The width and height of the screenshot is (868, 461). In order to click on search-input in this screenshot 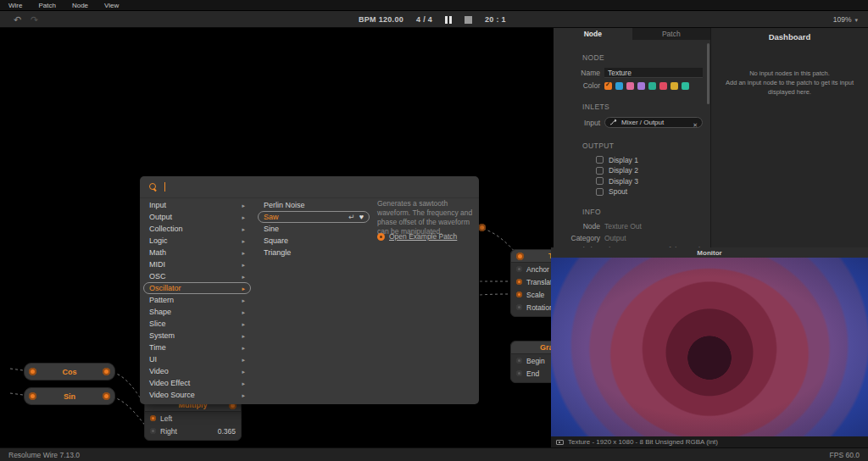, I will do `click(309, 187)`.